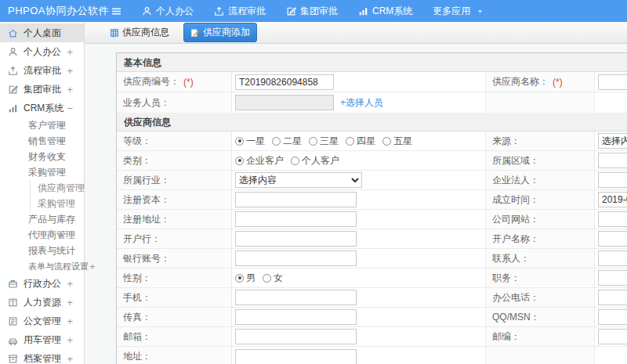  Describe the element at coordinates (613, 82) in the screenshot. I see `supplier-name-input` at that location.